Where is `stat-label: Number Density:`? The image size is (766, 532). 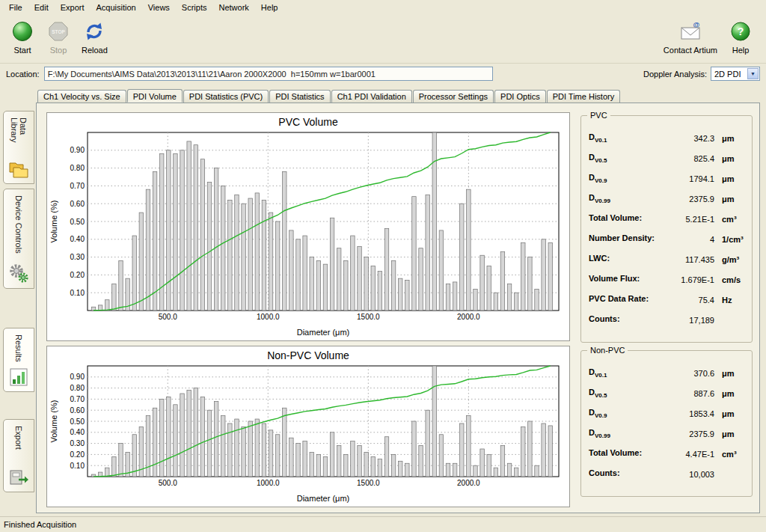
stat-label: Number Density: is located at coordinates (624, 239).